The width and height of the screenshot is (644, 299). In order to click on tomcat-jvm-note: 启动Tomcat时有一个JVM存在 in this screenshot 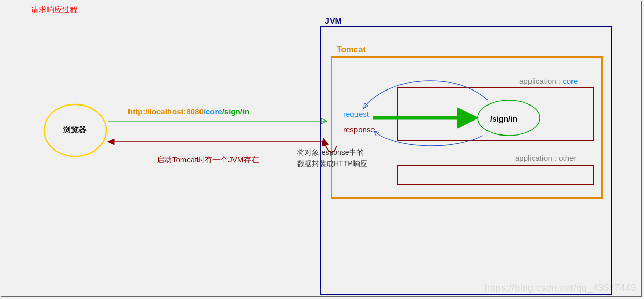, I will do `click(208, 160)`.